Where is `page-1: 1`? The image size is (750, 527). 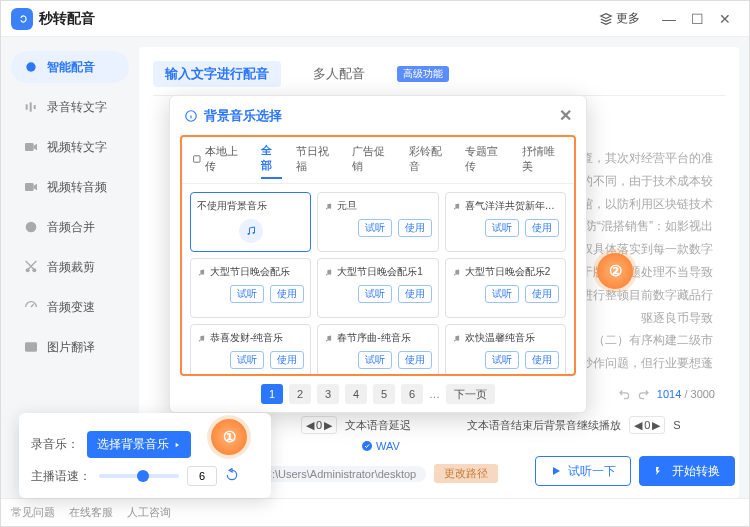 page-1: 1 is located at coordinates (272, 394).